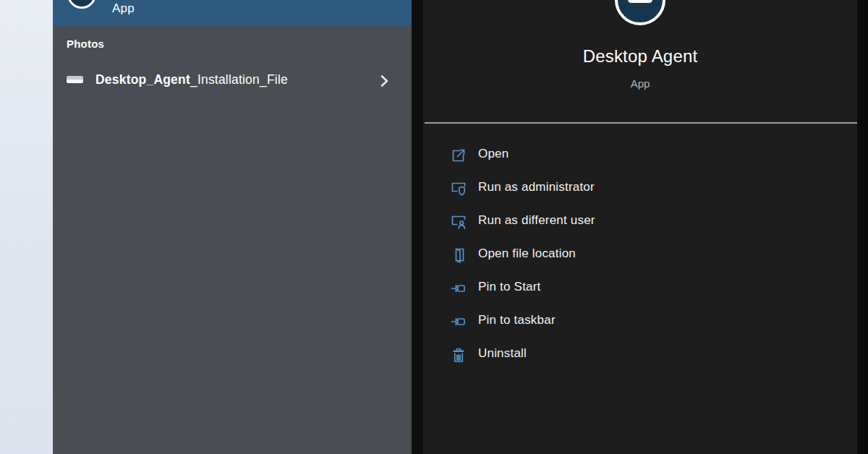  Describe the element at coordinates (640, 355) in the screenshot. I see `menu-item-uninstall: Uninstall` at that location.